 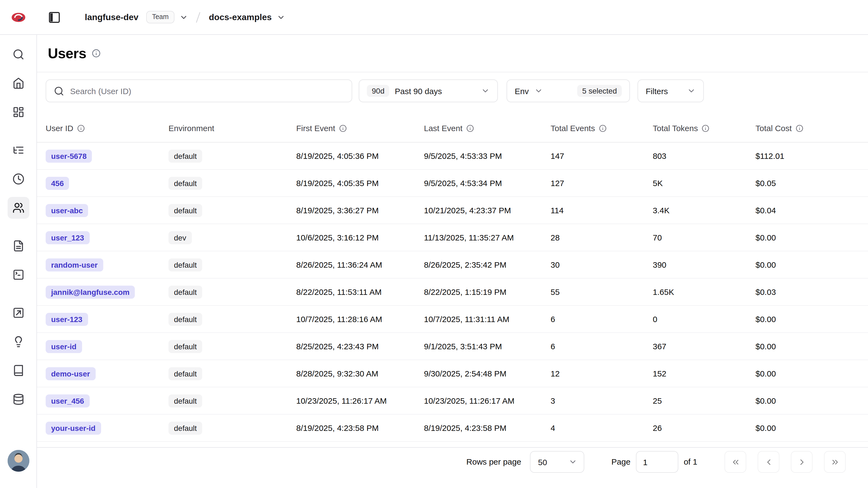 I want to click on total-events-cell: 12, so click(x=602, y=374).